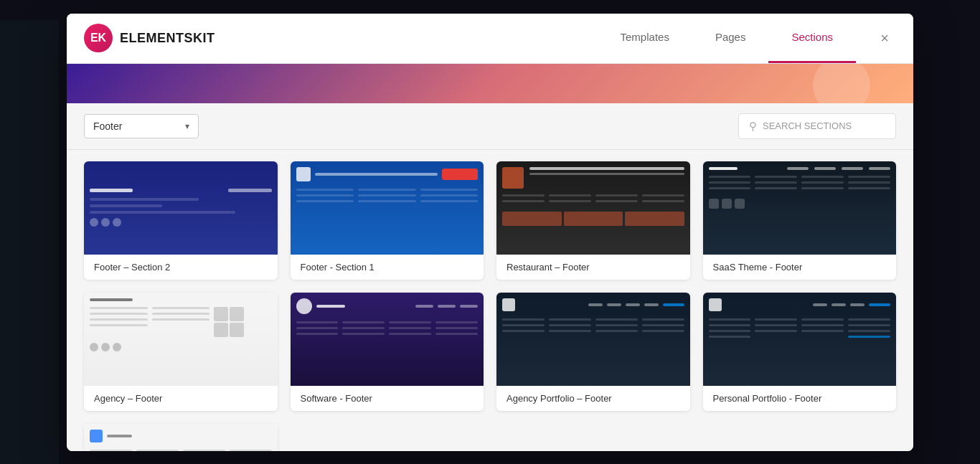 The width and height of the screenshot is (980, 464). I want to click on tab-pages: Pages, so click(730, 39).